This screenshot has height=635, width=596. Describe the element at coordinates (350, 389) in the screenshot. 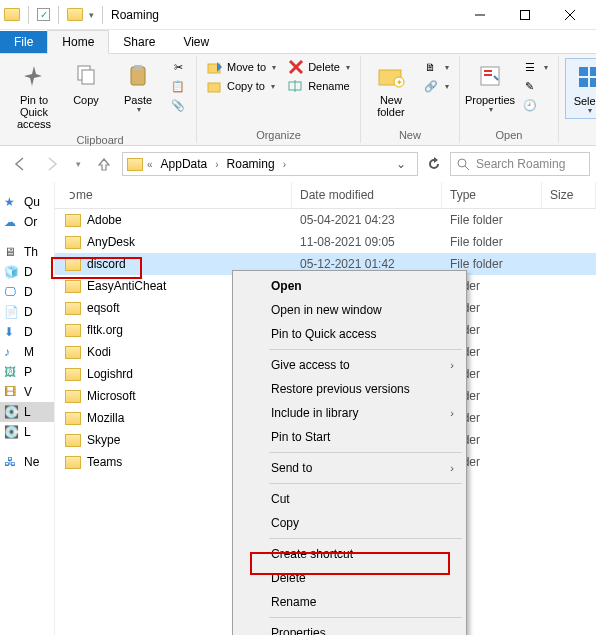

I see `ctx-restore-previous: Restore previous versions` at that location.